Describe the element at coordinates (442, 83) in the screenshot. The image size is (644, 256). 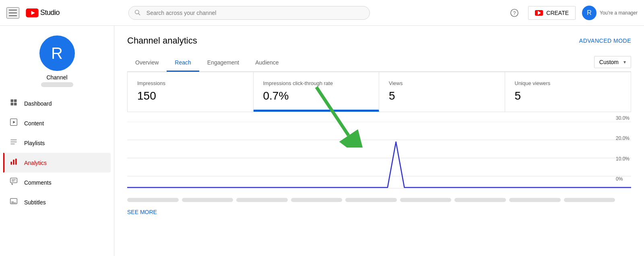
I see `views-label: Views` at that location.